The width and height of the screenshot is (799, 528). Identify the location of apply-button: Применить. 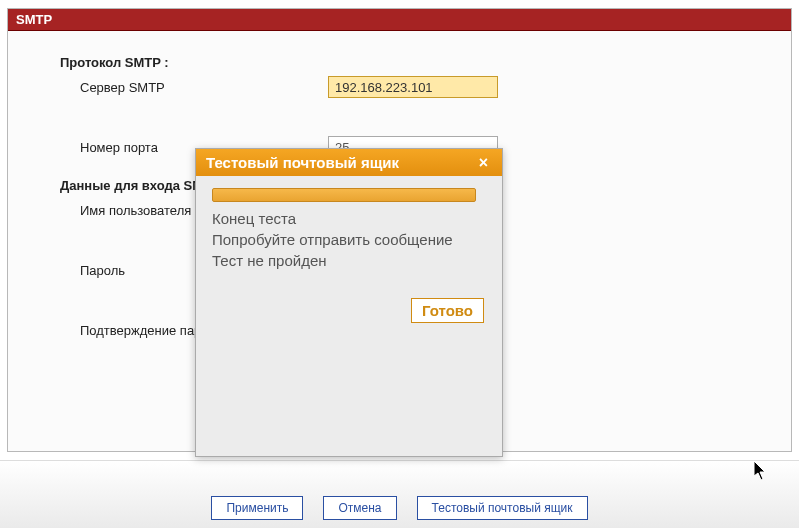
(257, 508).